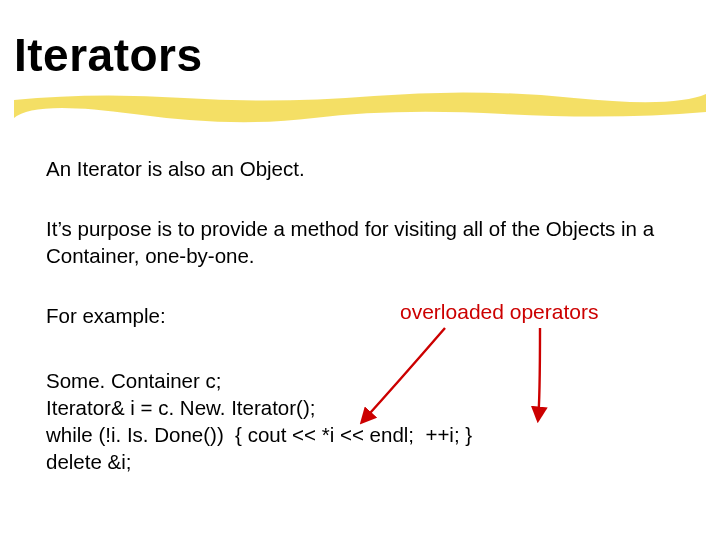  I want to click on paragraph-purpose: It’s purpose is to provide a method for …, so click(356, 242).